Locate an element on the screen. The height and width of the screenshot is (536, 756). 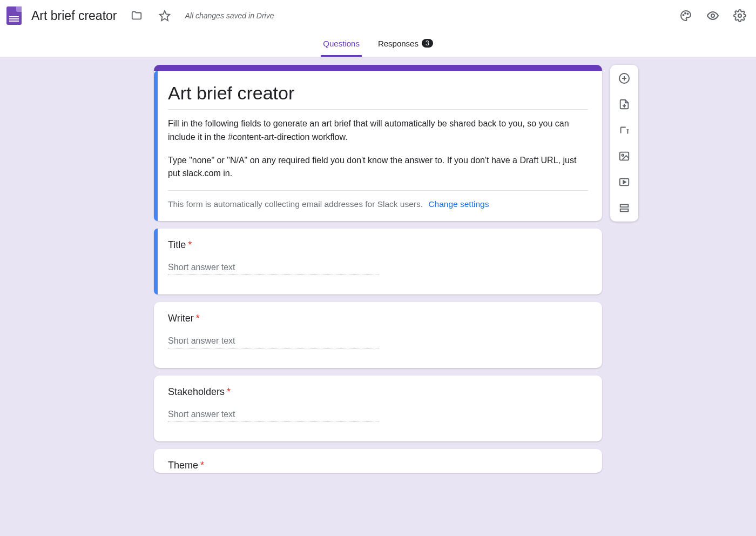
question-label-text: Title is located at coordinates (177, 245).